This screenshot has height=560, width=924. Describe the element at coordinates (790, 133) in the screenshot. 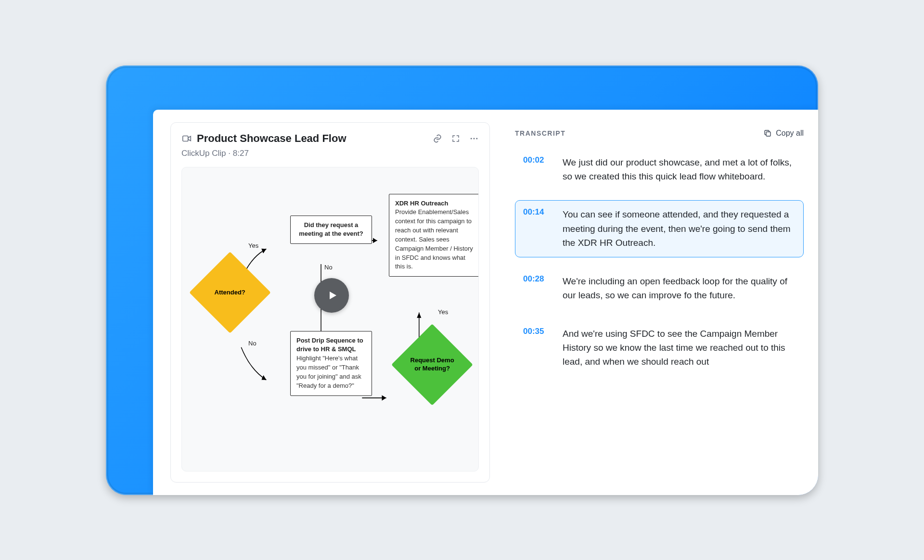

I see `copy-all-label: Copy all` at that location.